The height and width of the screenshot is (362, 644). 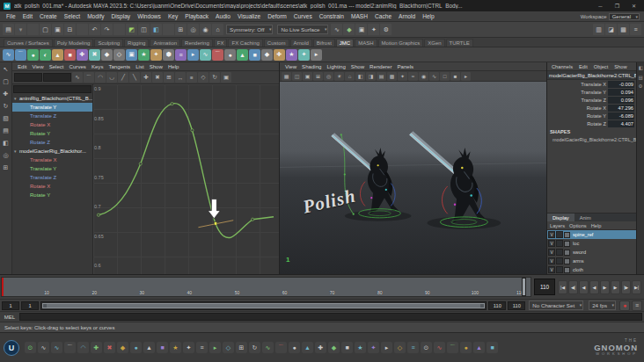 What do you see at coordinates (215, 348) in the screenshot?
I see `bottom-shelf-tool-icon: ▸` at bounding box center [215, 348].